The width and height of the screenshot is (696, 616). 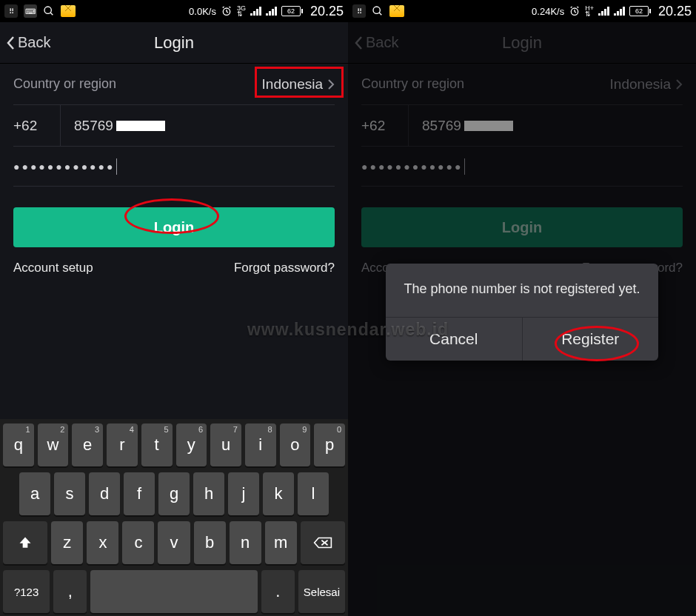 I want to click on phone-input-row: +62 85769, so click(x=174, y=126).